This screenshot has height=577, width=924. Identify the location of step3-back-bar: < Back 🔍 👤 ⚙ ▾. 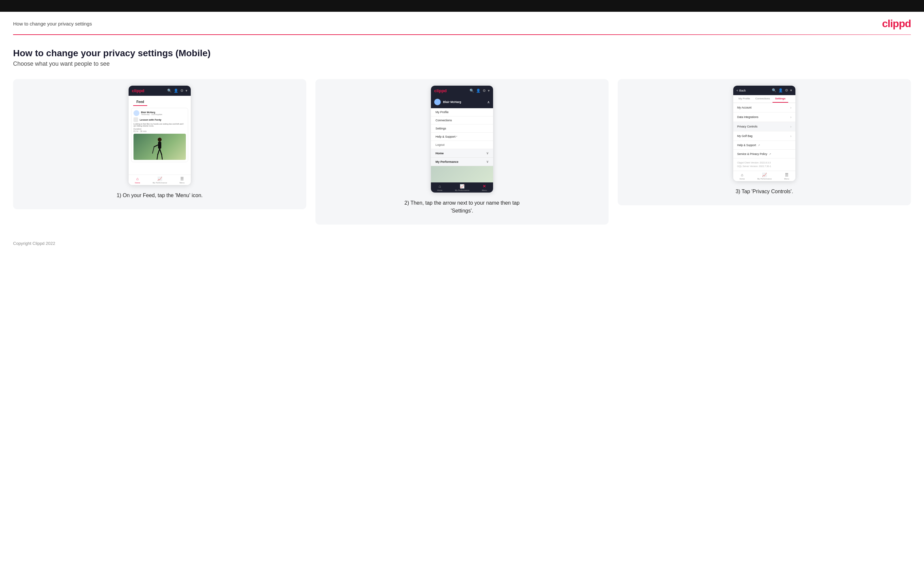
(764, 90).